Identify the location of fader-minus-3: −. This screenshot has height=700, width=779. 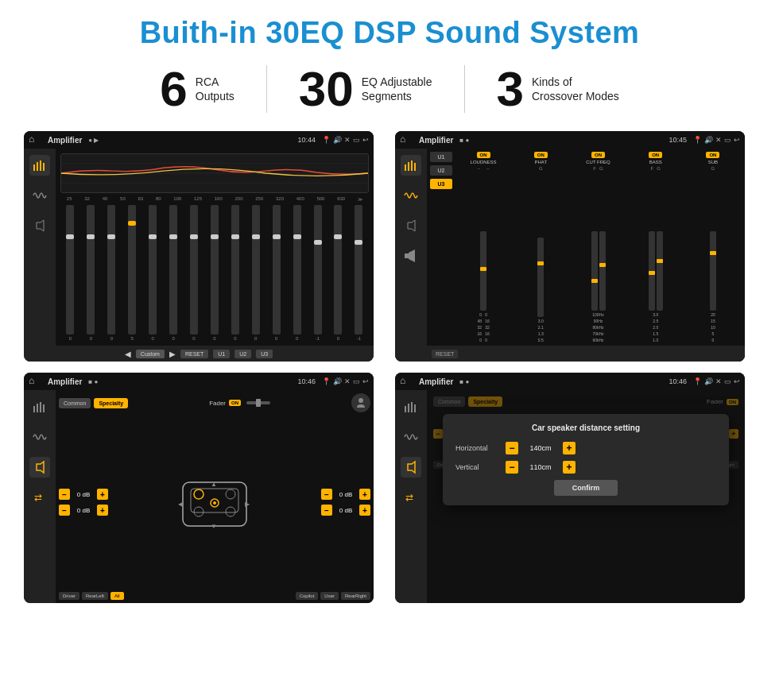
(327, 494).